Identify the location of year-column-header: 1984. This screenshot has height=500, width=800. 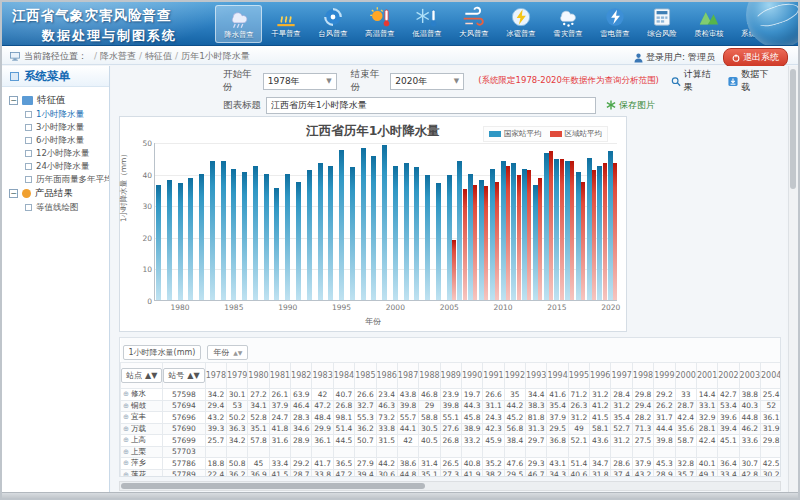
(344, 376).